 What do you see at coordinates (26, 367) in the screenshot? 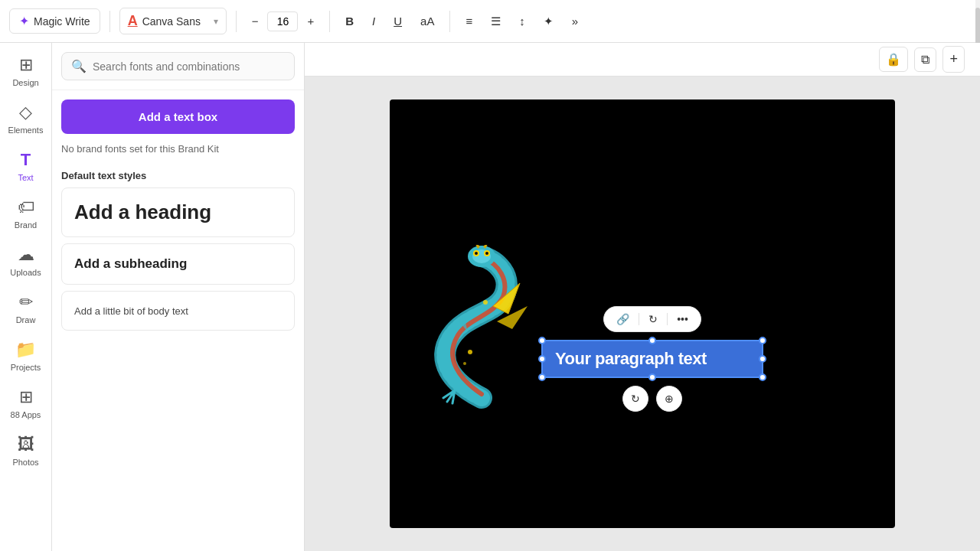
I see `sidebar-label-projects: Projects` at bounding box center [26, 367].